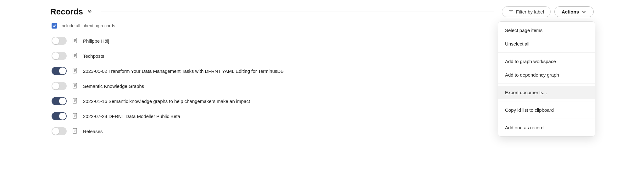 The width and height of the screenshot is (644, 188). What do you see at coordinates (54, 26) in the screenshot?
I see `include-inheriting-checkbox` at bounding box center [54, 26].